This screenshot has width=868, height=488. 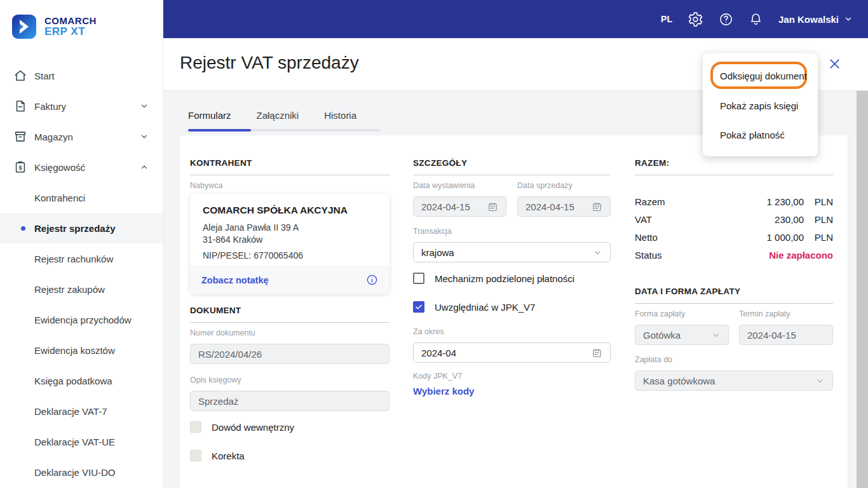 I want to click on sidebar-item-ewidencja-przychodow: Ewidencja przychodów, so click(x=81, y=320).